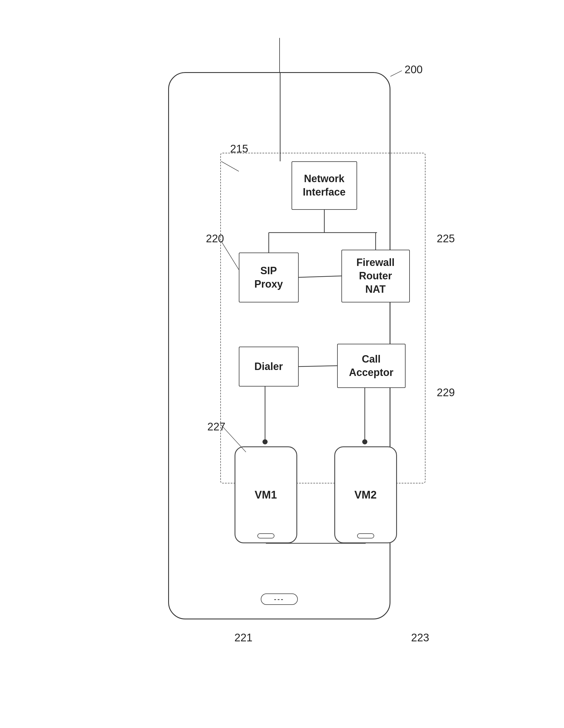 This screenshot has width=564, height=728. What do you see at coordinates (265, 495) in the screenshot?
I see `vm1-label: VM1` at bounding box center [265, 495].